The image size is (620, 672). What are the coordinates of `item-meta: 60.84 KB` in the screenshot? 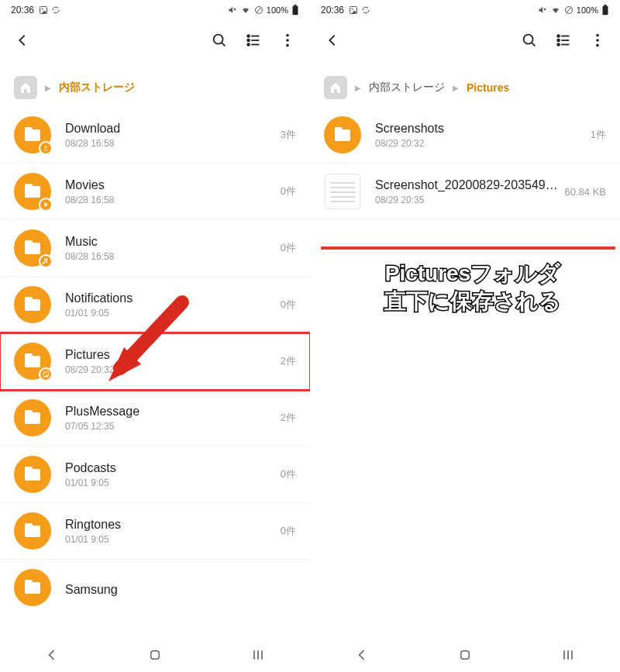 It's located at (586, 192).